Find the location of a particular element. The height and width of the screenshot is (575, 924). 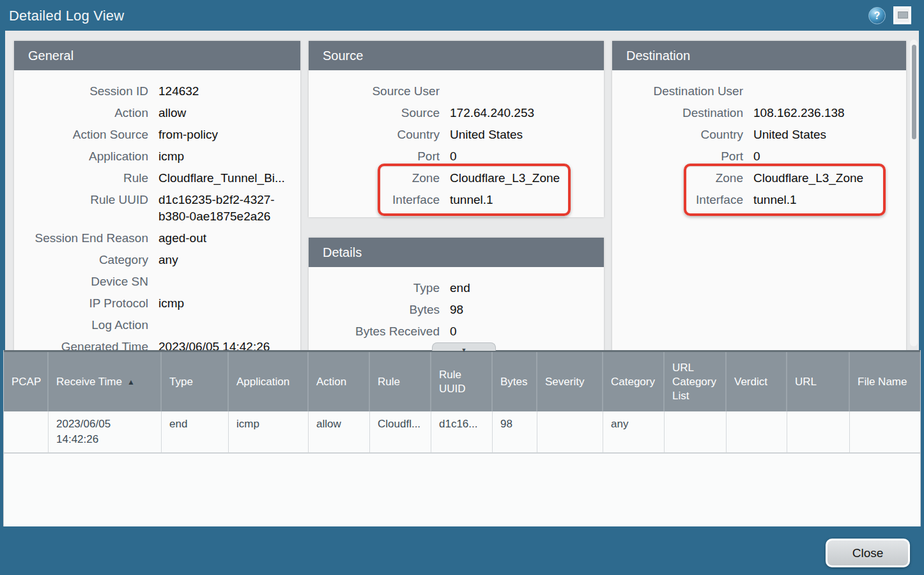

field-label: Action is located at coordinates (81, 113).